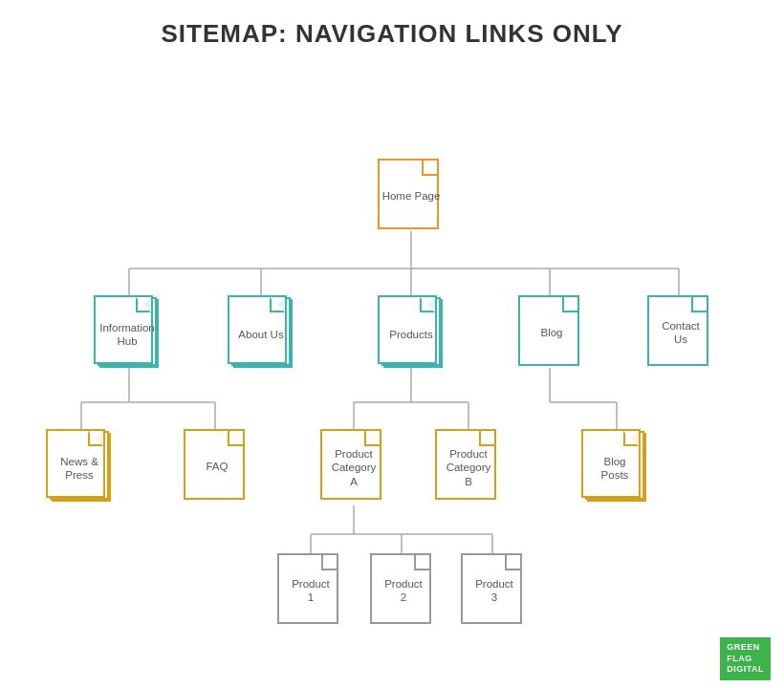  I want to click on page-title: SITEMAP: NAVIGATION LINKS ONLY, so click(392, 34).